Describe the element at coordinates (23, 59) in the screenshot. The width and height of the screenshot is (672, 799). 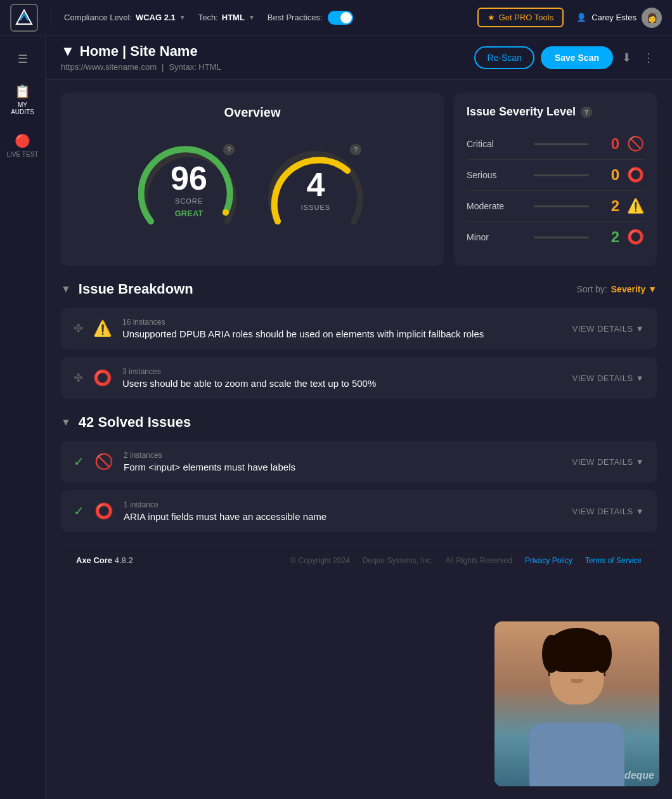
I see `menu-icon: ☰` at that location.